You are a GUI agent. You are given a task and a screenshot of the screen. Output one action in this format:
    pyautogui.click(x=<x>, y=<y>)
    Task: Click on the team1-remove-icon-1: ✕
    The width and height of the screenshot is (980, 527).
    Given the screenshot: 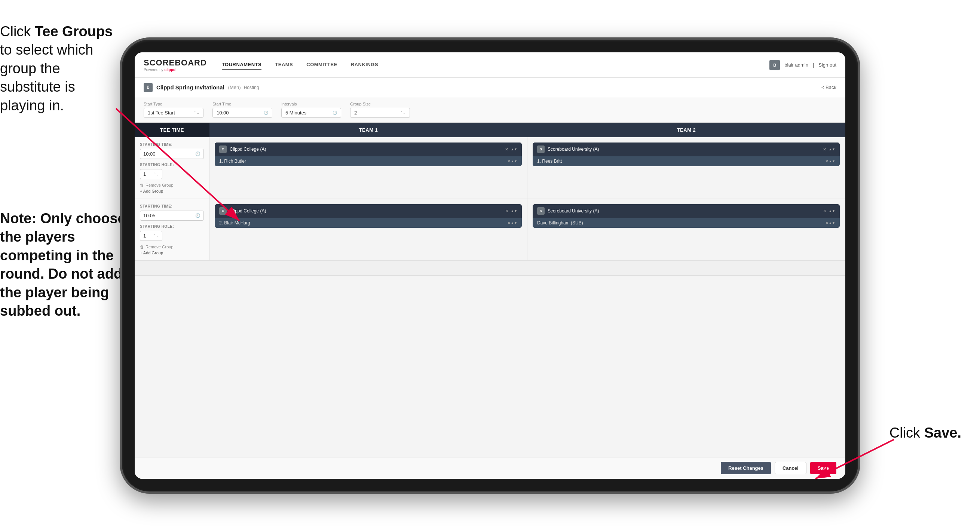 What is the action you would take?
    pyautogui.click(x=507, y=149)
    